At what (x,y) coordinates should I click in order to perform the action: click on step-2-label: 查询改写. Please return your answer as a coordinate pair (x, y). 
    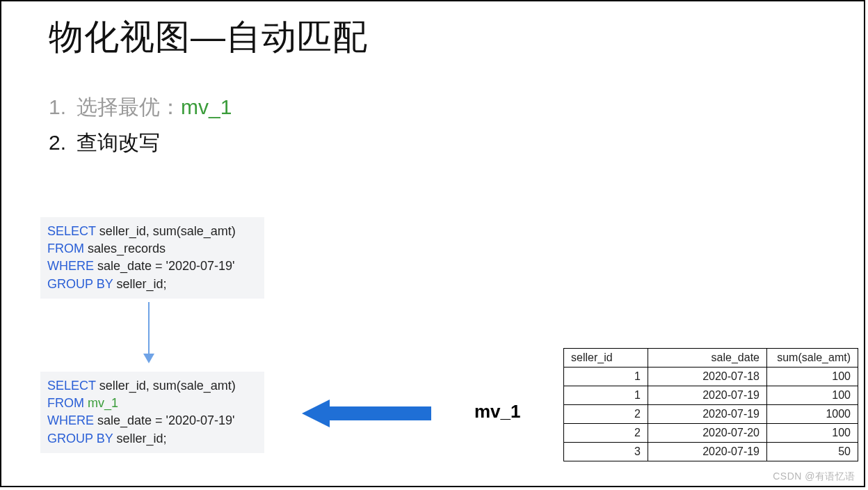
    Looking at the image, I should click on (118, 142).